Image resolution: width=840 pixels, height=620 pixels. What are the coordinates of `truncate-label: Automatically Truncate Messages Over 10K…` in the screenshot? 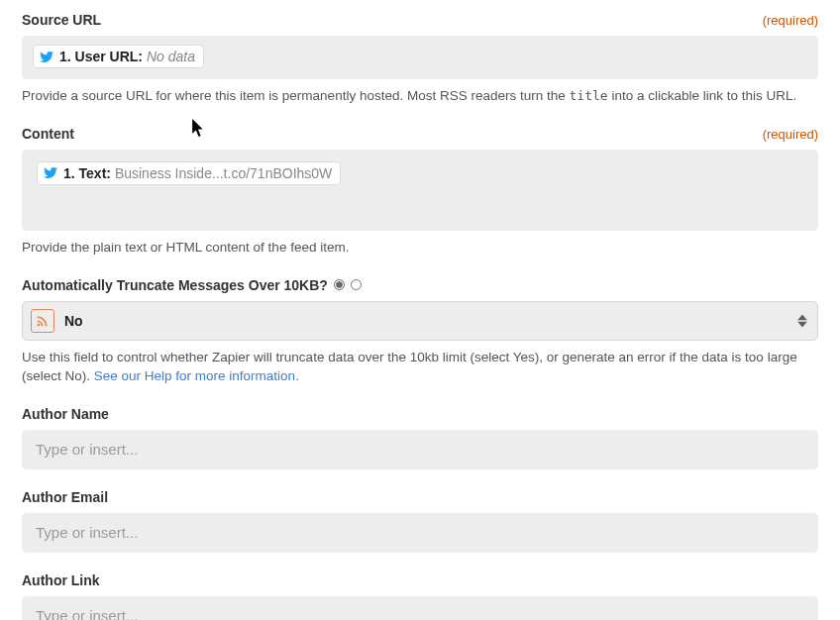 It's located at (174, 285).